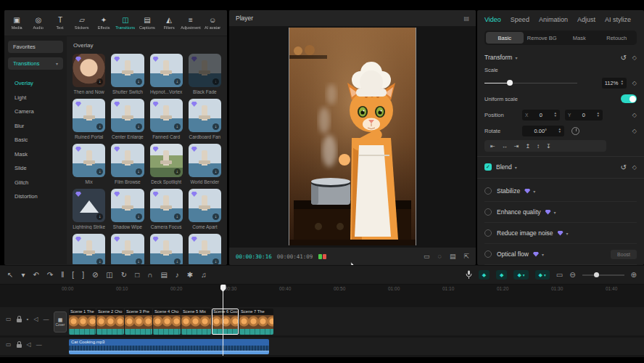  I want to click on timeline-clip: Scene 7 The, so click(257, 322).